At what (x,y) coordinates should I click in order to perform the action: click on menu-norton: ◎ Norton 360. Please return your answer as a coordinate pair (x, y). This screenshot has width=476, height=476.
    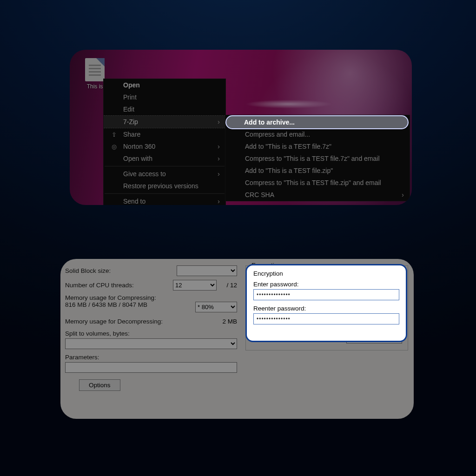
    Looking at the image, I should click on (165, 146).